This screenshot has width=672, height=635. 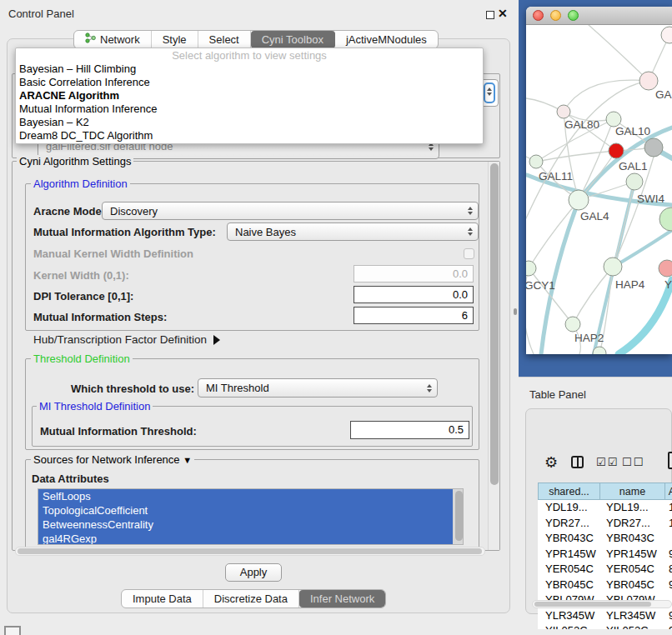 What do you see at coordinates (249, 122) in the screenshot?
I see `algorithm-option-bayesian-k2: Bayesian – K2` at bounding box center [249, 122].